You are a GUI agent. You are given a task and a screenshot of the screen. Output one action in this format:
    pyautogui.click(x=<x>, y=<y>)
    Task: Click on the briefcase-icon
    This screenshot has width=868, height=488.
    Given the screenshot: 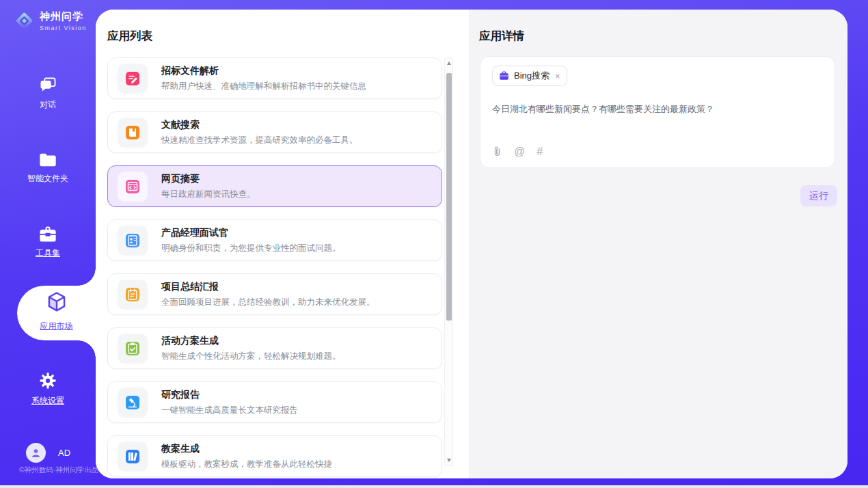 What is the action you would take?
    pyautogui.click(x=504, y=76)
    